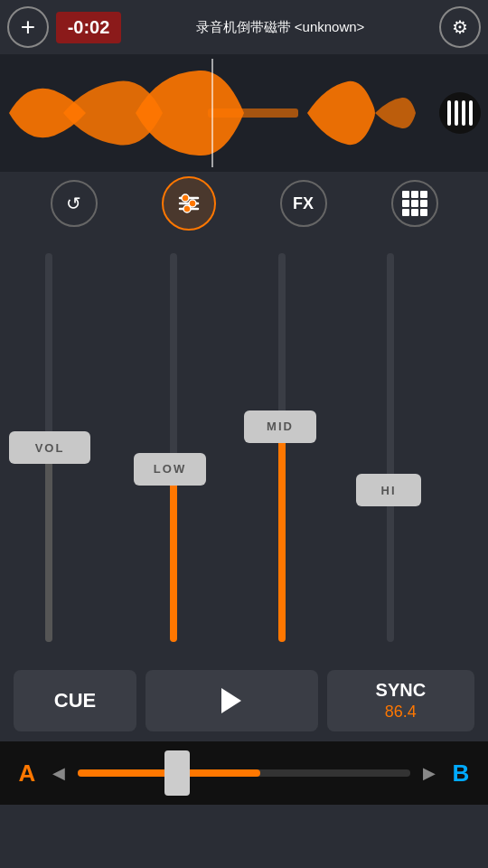 This screenshot has width=488, height=868. Describe the element at coordinates (401, 712) in the screenshot. I see `sync-bpm: 86.4` at that location.